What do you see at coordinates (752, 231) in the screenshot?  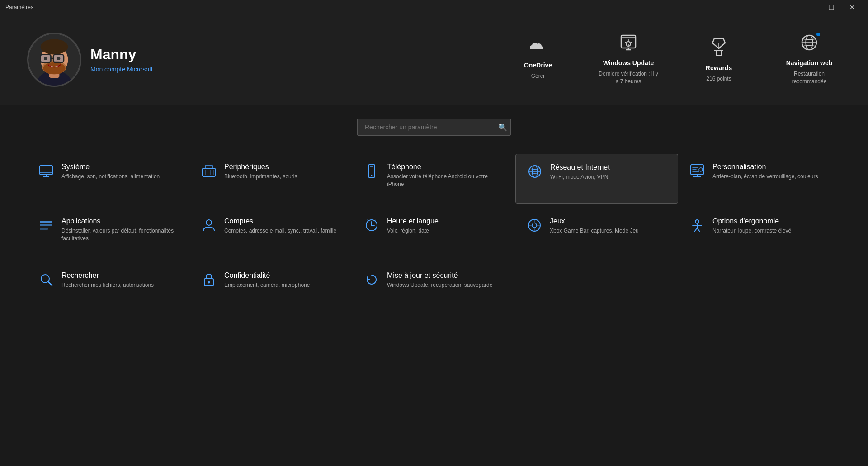 I see `settings-desc-ergonomie: Narrateur, loupe, contraste élevé` at bounding box center [752, 231].